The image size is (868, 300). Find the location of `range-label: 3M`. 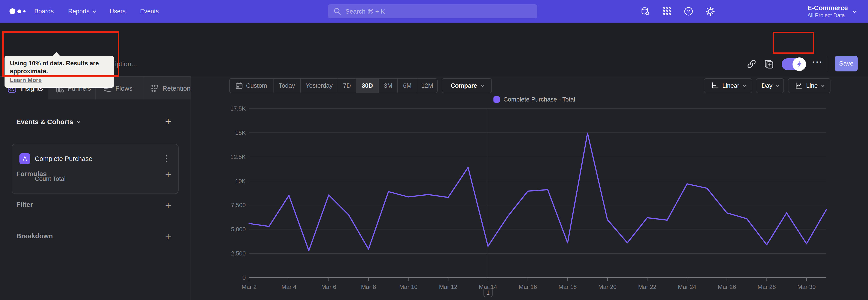

range-label: 3M is located at coordinates (388, 86).